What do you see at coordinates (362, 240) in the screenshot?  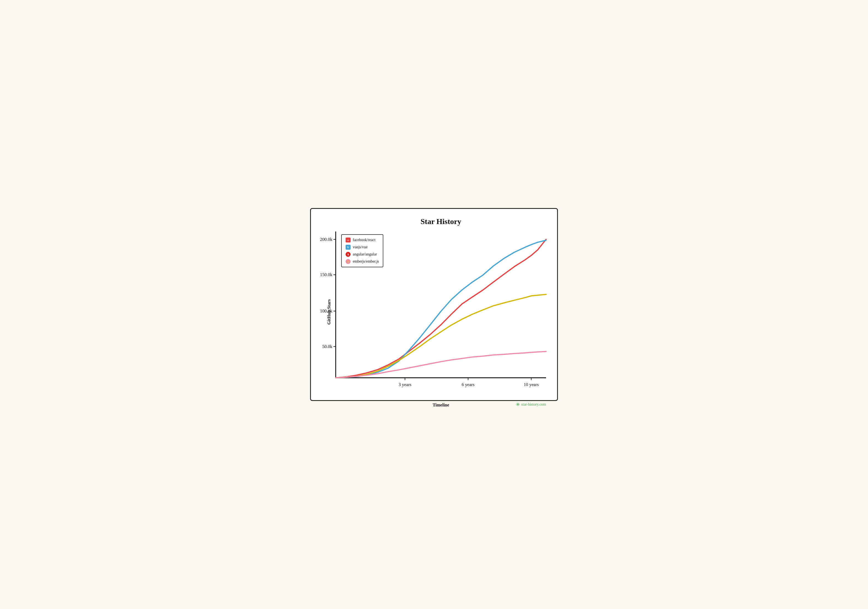 I see `legend-item-react: ∞ facebook/react` at bounding box center [362, 240].